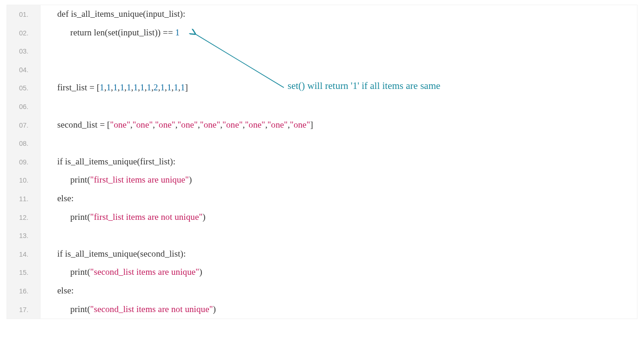  I want to click on code-line: 16.else:, so click(322, 291).